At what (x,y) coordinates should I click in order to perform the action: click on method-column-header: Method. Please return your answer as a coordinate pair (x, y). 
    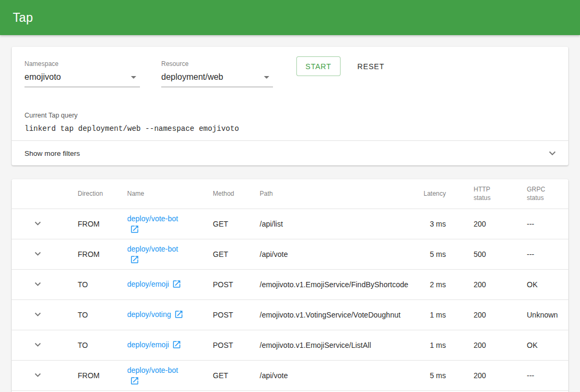
    Looking at the image, I should click on (236, 194).